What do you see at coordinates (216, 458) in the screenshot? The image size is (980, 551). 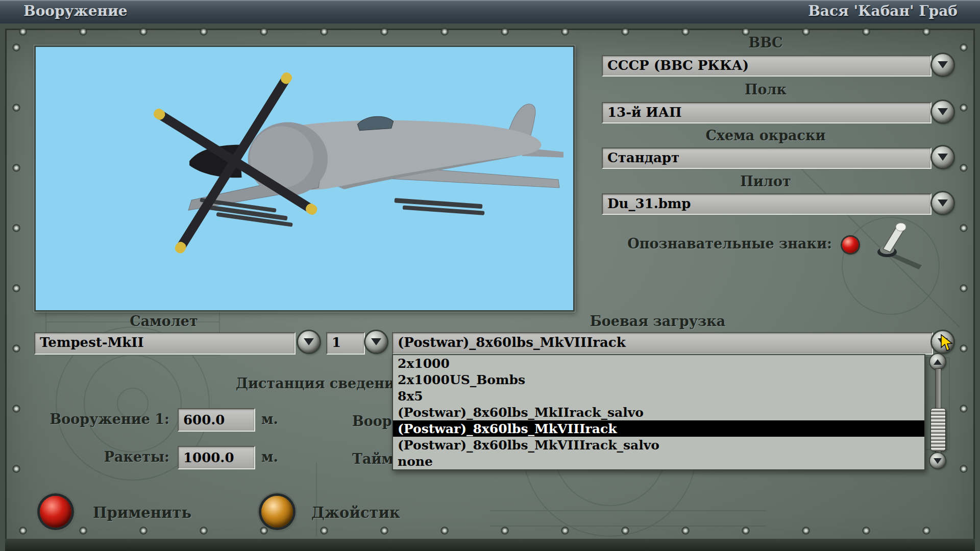 I see `rockets-convergence-input` at bounding box center [216, 458].